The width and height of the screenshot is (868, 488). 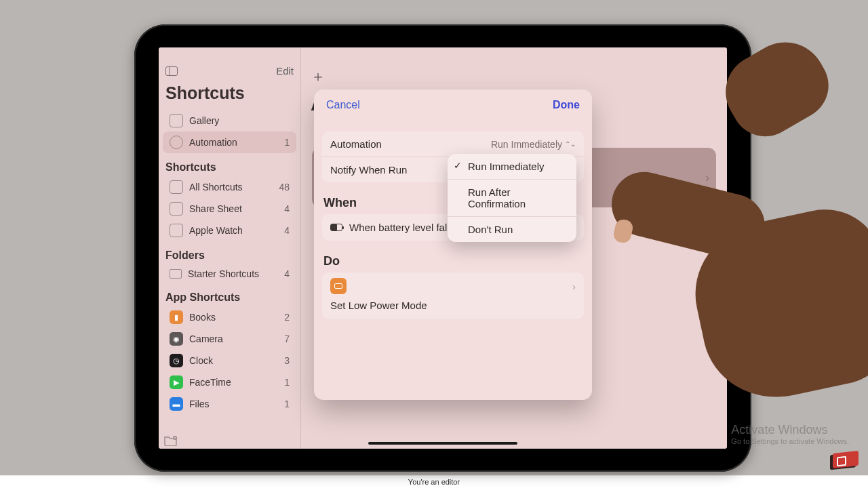 What do you see at coordinates (176, 274) in the screenshot?
I see `folder-icon` at bounding box center [176, 274].